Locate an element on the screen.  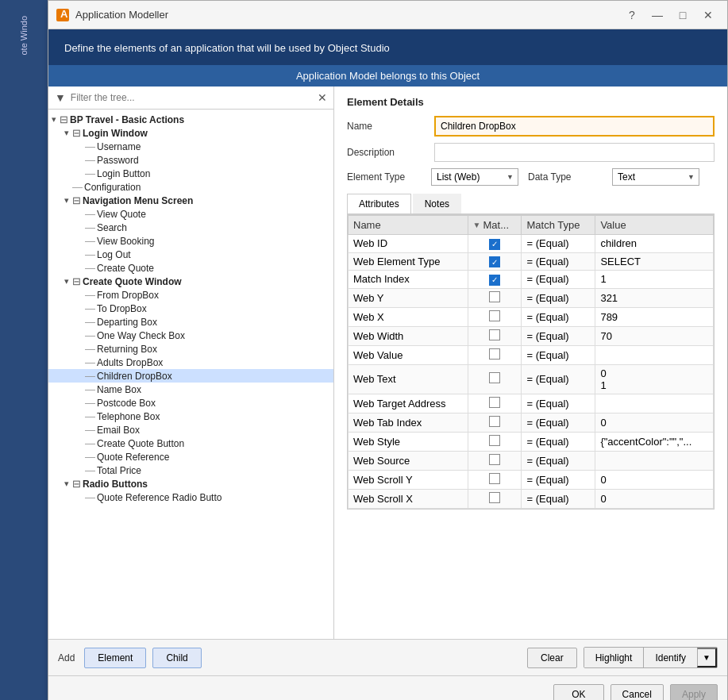
identify-button: Identify is located at coordinates (670, 657).